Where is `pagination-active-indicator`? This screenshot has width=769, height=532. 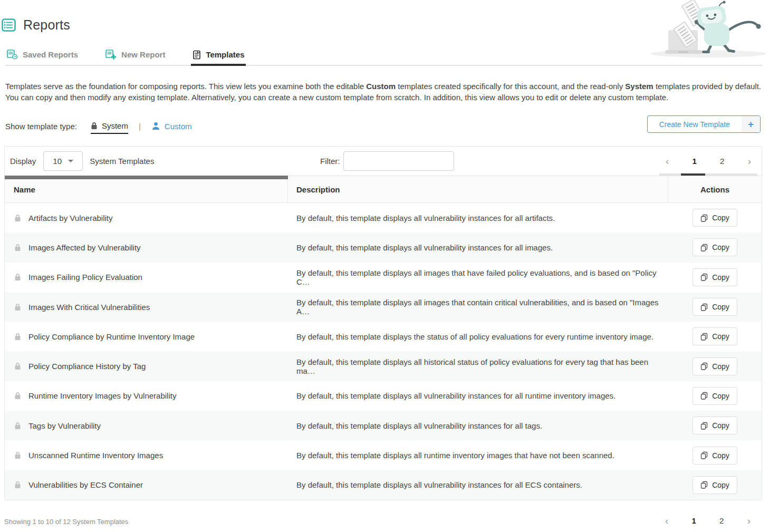
pagination-active-indicator is located at coordinates (693, 175).